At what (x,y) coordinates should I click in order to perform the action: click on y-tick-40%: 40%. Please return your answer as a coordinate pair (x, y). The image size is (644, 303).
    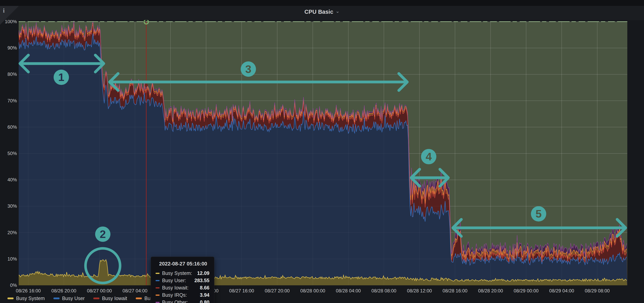
    Looking at the image, I should click on (8, 180).